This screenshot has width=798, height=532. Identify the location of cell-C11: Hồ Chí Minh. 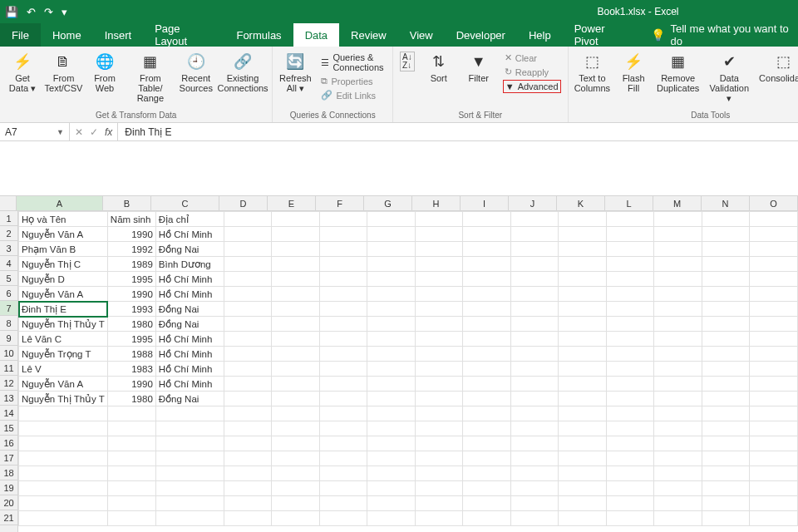
(190, 369).